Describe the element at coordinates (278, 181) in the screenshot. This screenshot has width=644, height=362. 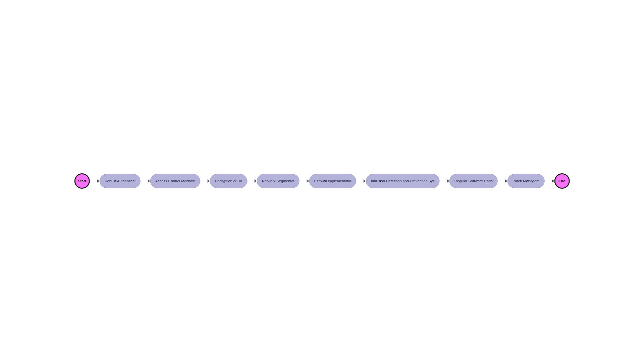
I see `node-network-seg-label: Network Segmentat` at that location.